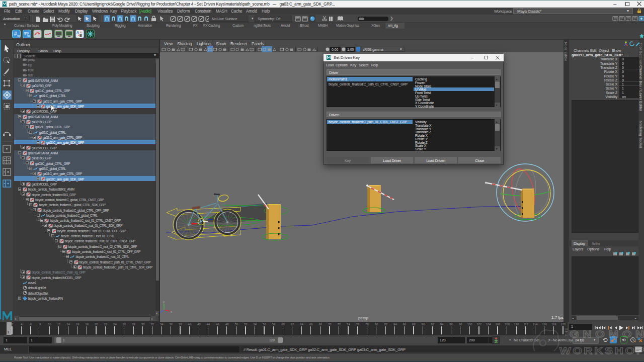 The width and height of the screenshot is (644, 362). Describe the element at coordinates (164, 302) in the screenshot. I see `svg-text: y` at that location.